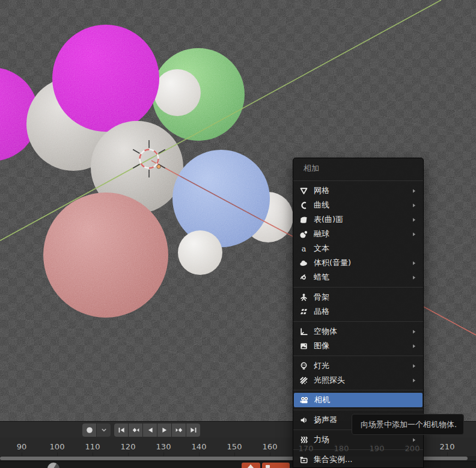  Describe the element at coordinates (304, 263) in the screenshot. I see `volume-icon` at that location.